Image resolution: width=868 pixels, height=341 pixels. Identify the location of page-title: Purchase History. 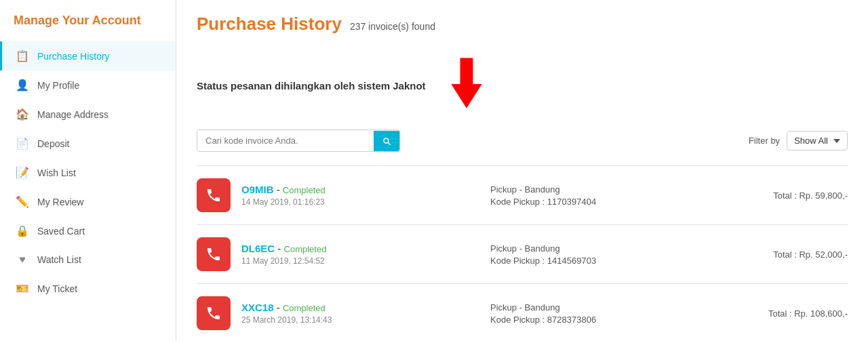
(269, 24).